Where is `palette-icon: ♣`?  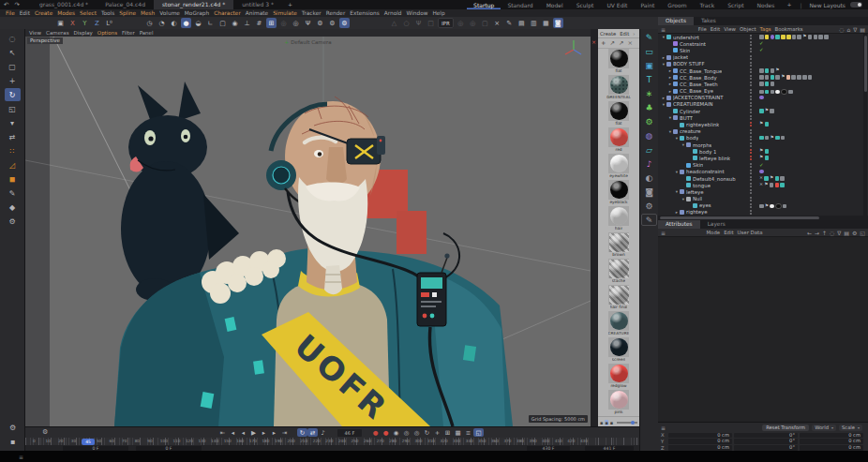 palette-icon: ♣ is located at coordinates (649, 107).